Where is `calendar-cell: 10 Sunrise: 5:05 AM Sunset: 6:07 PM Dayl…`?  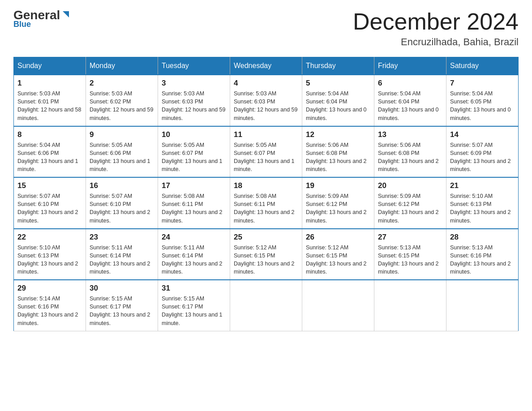
calendar-cell: 10 Sunrise: 5:05 AM Sunset: 6:07 PM Dayl… is located at coordinates (194, 152).